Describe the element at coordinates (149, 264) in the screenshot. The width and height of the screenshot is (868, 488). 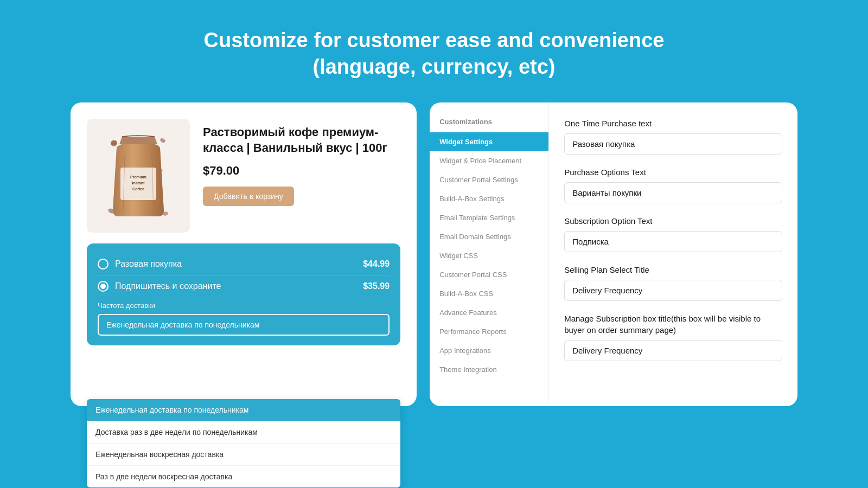
I see `one-time-label: Разовая покупка` at that location.